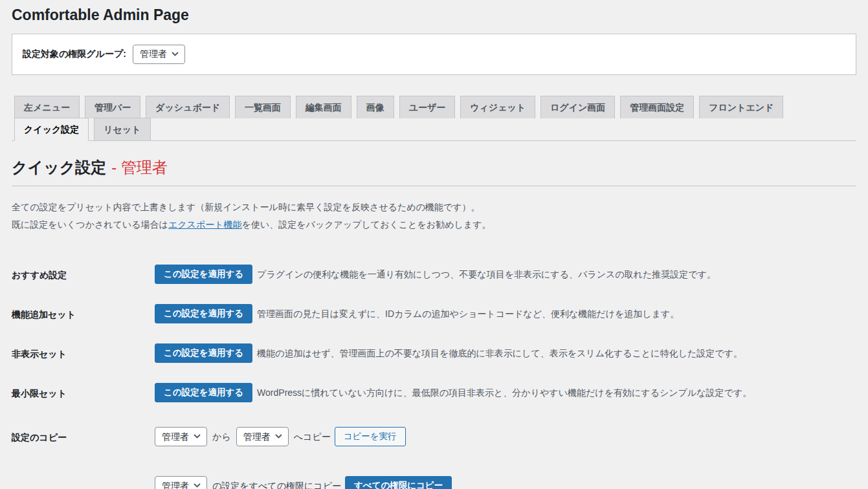 This screenshot has width=868, height=489. I want to click on tab-list-screen: 一覧画面, so click(263, 107).